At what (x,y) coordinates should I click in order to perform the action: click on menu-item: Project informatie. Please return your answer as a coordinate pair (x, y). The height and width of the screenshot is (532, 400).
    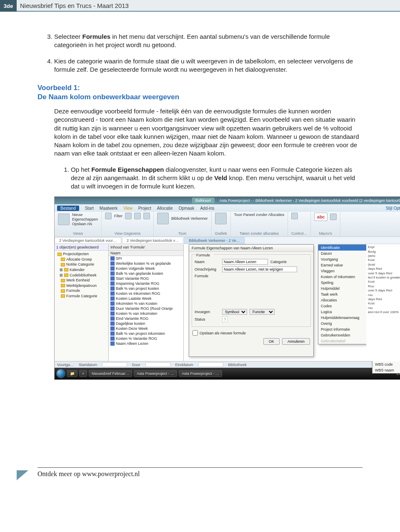
    Looking at the image, I should click on (345, 329).